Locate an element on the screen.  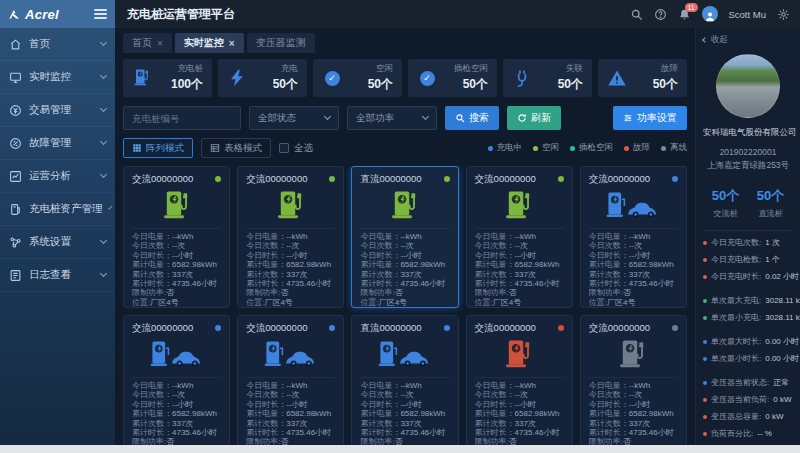
station-stat-value: -- % is located at coordinates (764, 434).